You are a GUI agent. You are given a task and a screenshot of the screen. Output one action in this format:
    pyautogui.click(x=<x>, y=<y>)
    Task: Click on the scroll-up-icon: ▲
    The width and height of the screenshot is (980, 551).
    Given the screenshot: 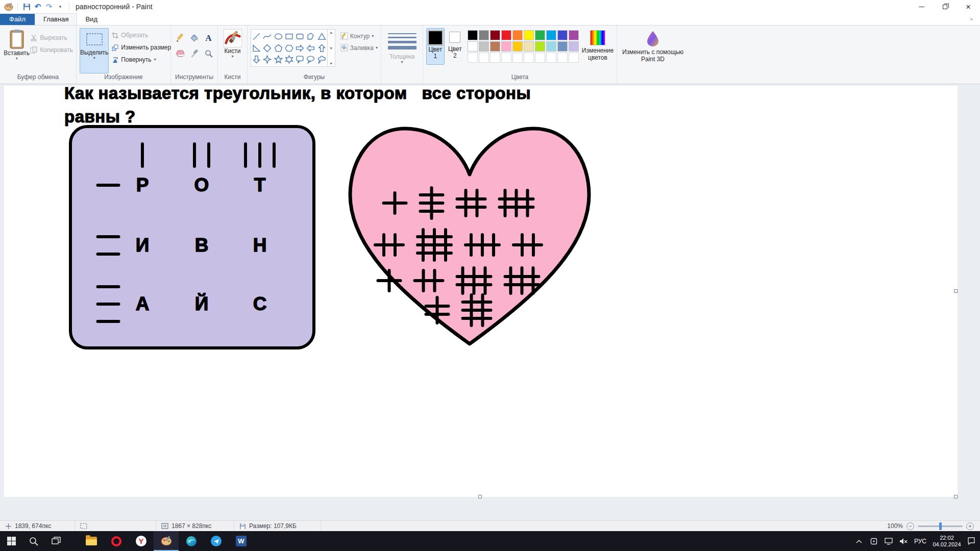 What is the action you would take?
    pyautogui.click(x=331, y=33)
    